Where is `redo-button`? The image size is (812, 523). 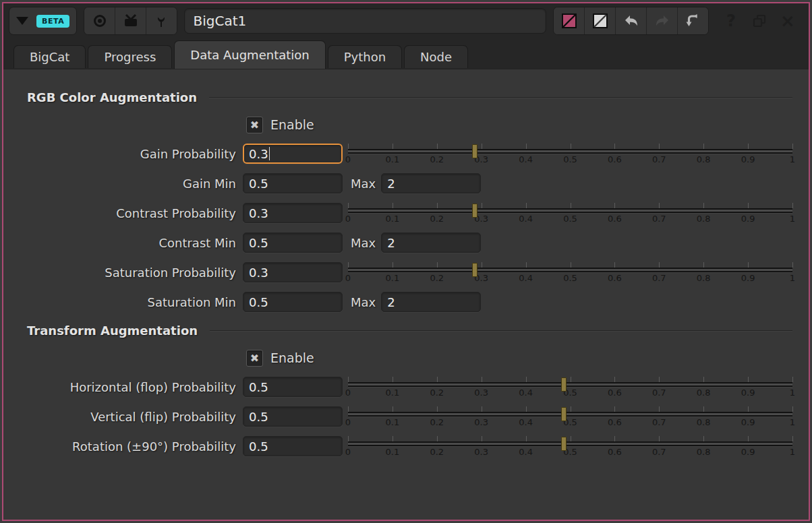
redo-button is located at coordinates (662, 21).